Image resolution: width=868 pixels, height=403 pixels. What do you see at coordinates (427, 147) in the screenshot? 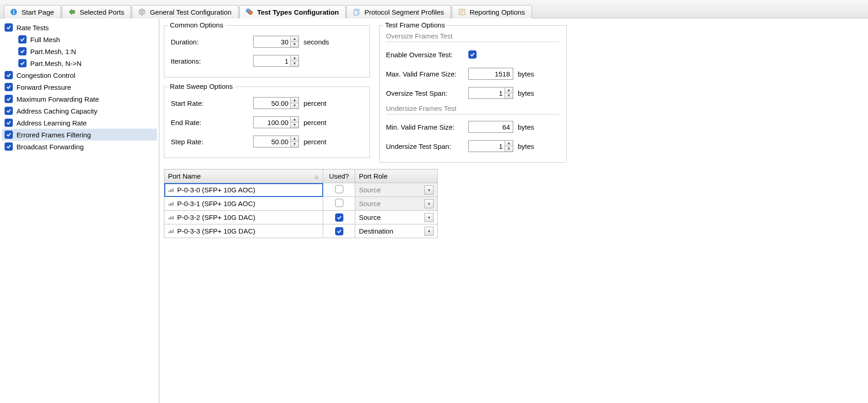
I see `undersize-span-label: Undersize Test Span:` at bounding box center [427, 147].